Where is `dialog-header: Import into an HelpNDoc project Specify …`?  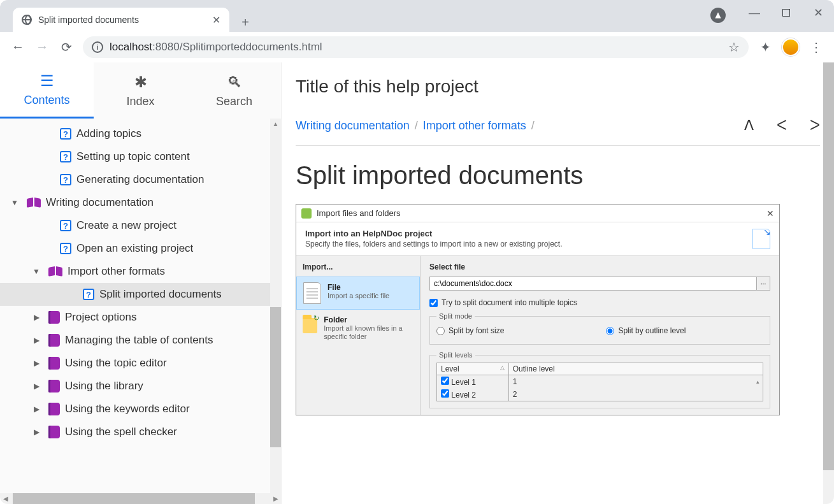 dialog-header: Import into an HelpNDoc project Specify … is located at coordinates (538, 240).